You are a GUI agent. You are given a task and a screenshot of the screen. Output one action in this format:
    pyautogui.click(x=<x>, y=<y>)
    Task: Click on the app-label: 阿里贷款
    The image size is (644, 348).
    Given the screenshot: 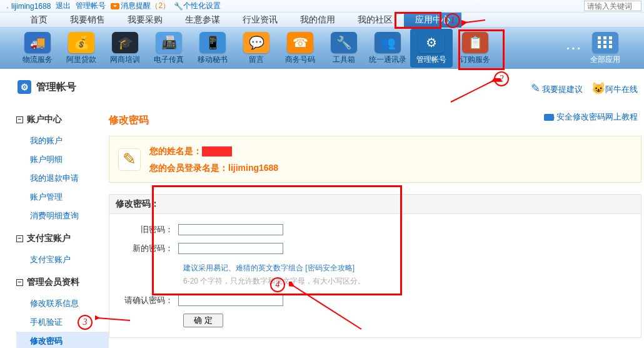 What is the action you would take?
    pyautogui.click(x=81, y=60)
    